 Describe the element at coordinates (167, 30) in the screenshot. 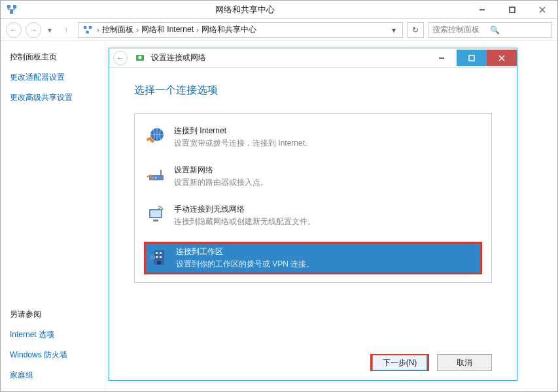

I see `breadcrumb-item: 网络和 Internet` at that location.